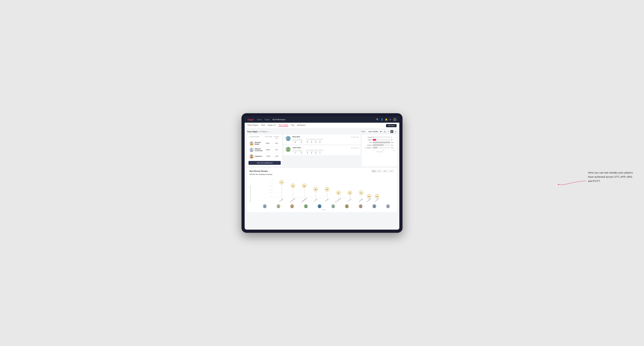 The height and width of the screenshot is (346, 644). What do you see at coordinates (391, 126) in the screenshot?
I see `add-team-button: Add Team` at bounding box center [391, 126].